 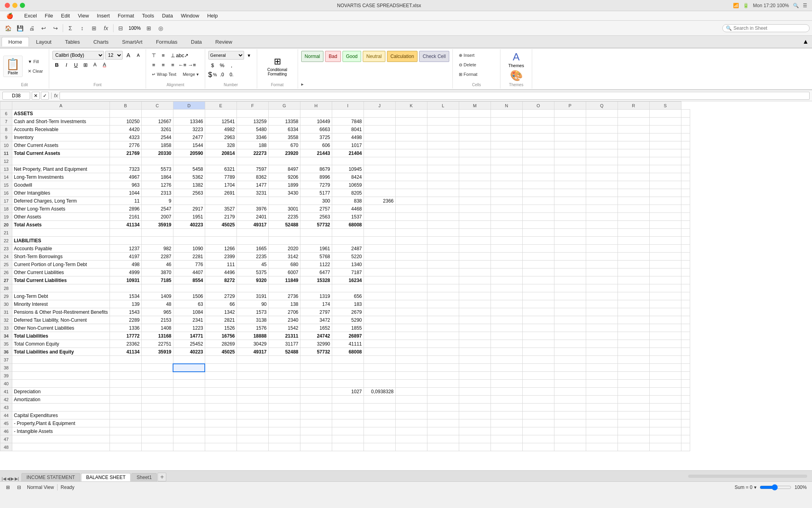 I want to click on cell: 1027, so click(x=348, y=392).